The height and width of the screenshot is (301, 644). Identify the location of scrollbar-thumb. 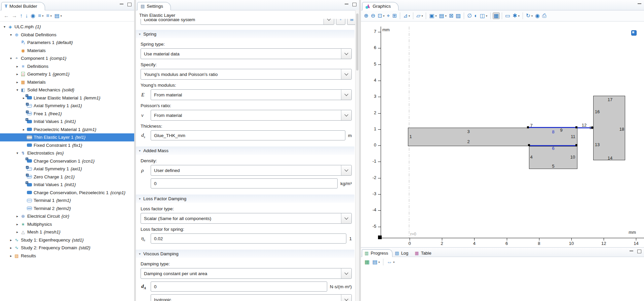
(357, 42).